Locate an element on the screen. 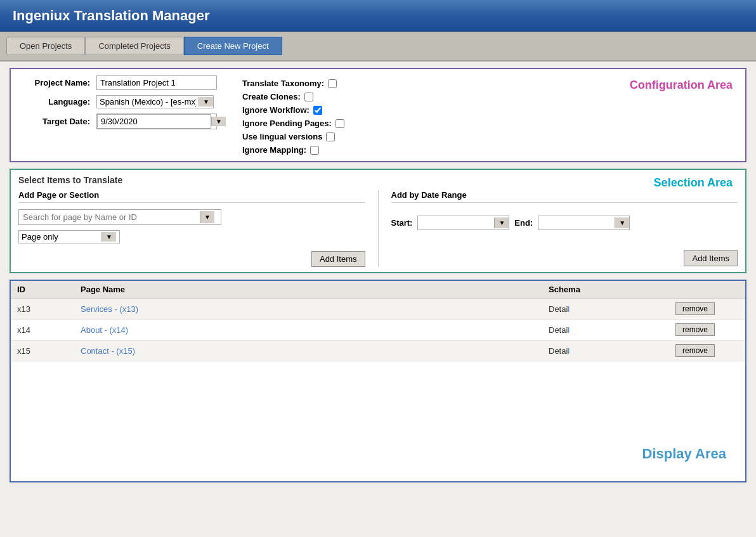 This screenshot has width=756, height=537. language-row: Language: Spanish (Mexico) - [es-mx] Fre… is located at coordinates (119, 101).